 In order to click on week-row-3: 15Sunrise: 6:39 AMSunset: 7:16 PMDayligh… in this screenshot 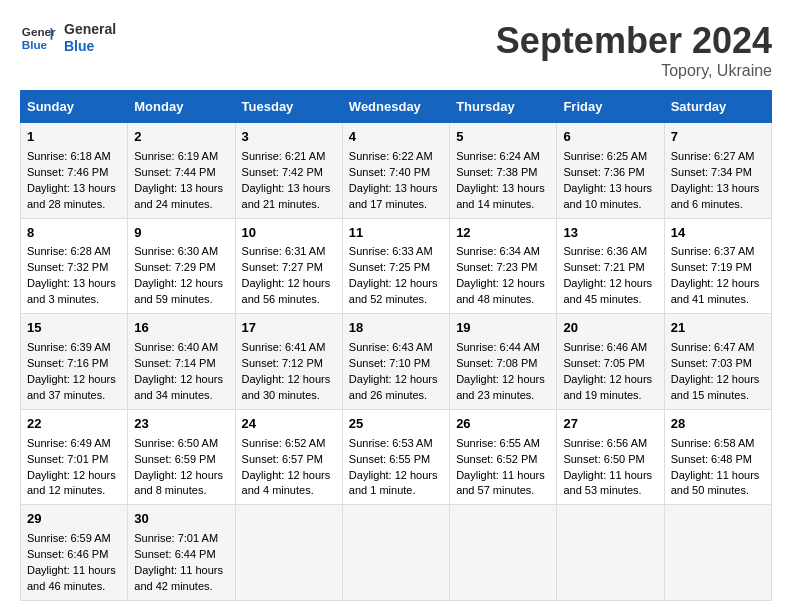, I will do `click(396, 362)`.